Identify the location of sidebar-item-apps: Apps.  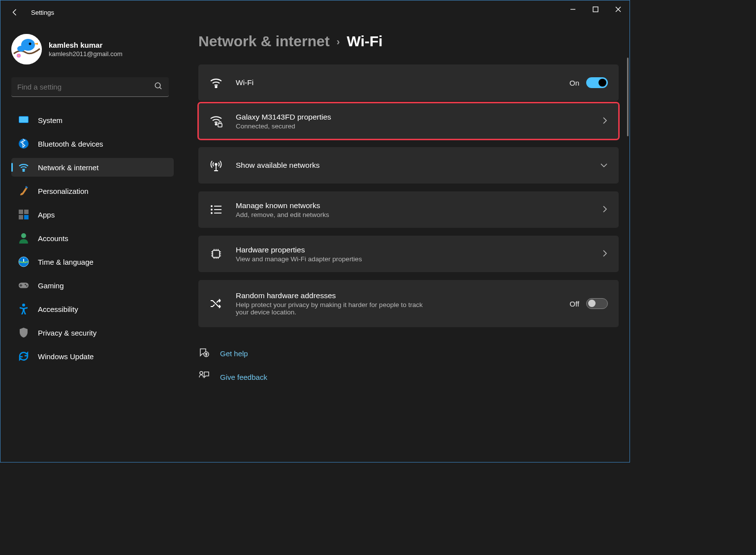
(93, 215).